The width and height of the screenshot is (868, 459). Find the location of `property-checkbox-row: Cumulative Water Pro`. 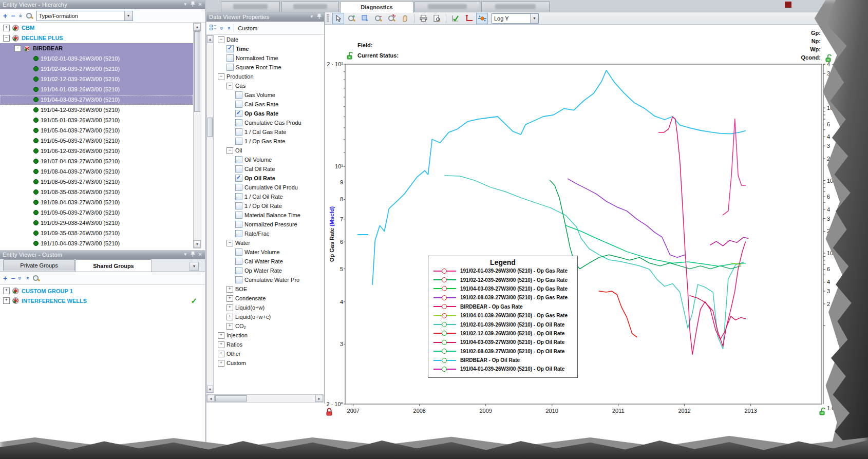

property-checkbox-row: Cumulative Water Pro is located at coordinates (269, 280).